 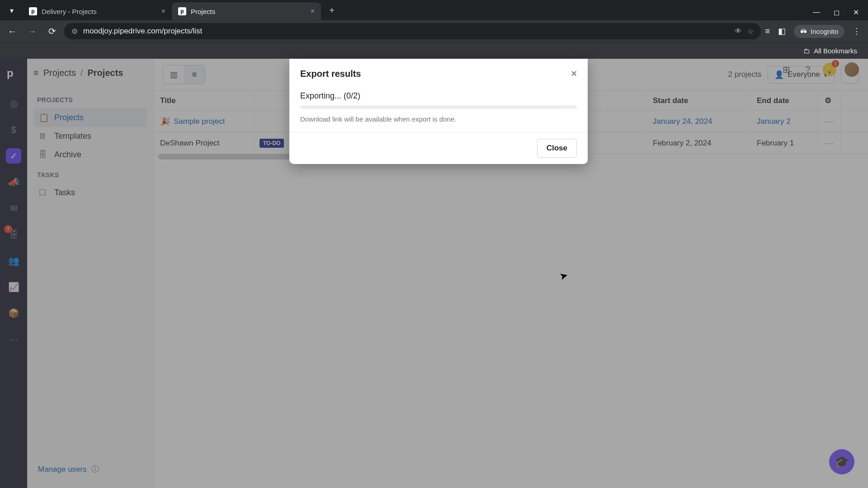 I want to click on star-icon: ☆, so click(x=750, y=32).